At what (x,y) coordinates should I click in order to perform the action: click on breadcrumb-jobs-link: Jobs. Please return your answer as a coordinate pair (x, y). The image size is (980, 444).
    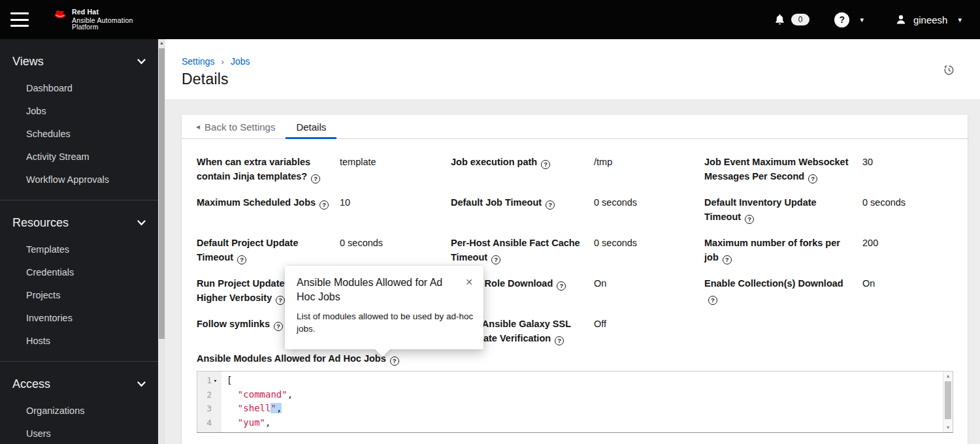
    Looking at the image, I should click on (240, 61).